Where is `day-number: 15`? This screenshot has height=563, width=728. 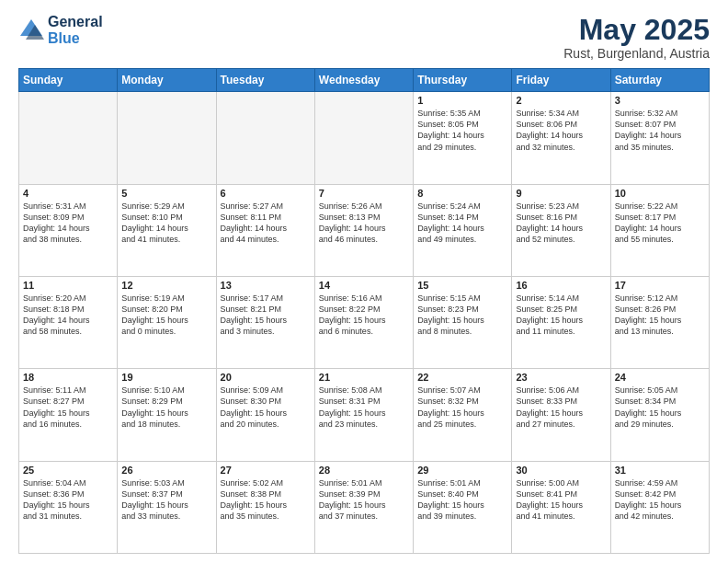 day-number: 15 is located at coordinates (462, 285).